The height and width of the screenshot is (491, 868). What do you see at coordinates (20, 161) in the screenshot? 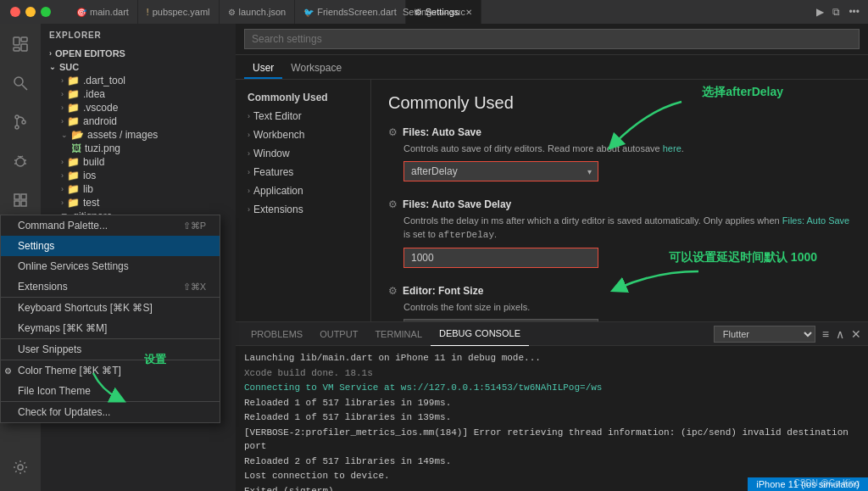
I see `activity-debug` at bounding box center [20, 161].